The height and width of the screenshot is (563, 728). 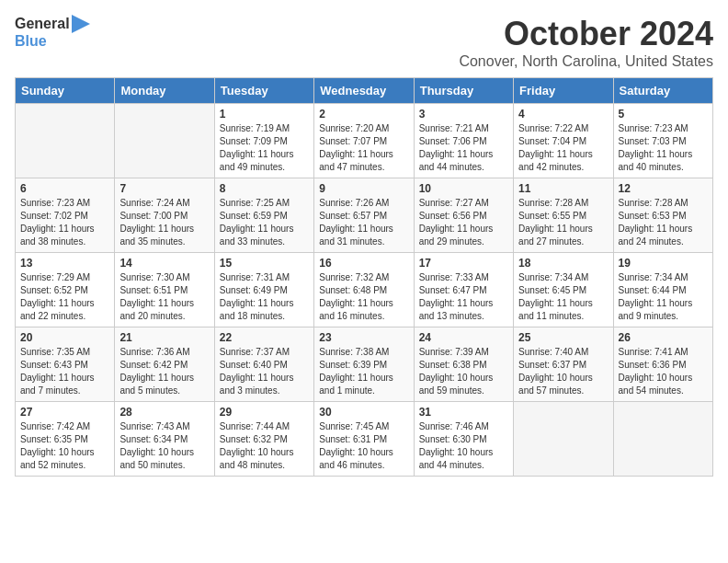 I want to click on cell-info: Sunrise: 7:37 AMSunset: 6:40 PMDaylight:…, so click(x=257, y=372).